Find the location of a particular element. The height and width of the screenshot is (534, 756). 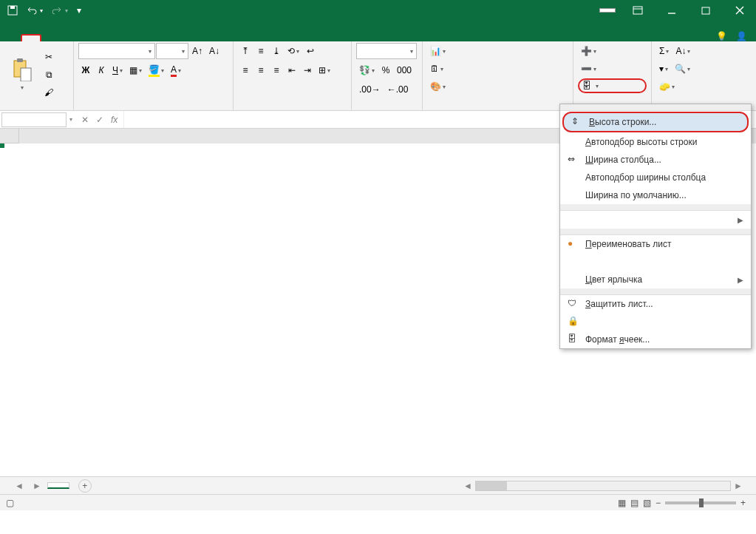

fill-icon: ▾▾ is located at coordinates (664, 69).